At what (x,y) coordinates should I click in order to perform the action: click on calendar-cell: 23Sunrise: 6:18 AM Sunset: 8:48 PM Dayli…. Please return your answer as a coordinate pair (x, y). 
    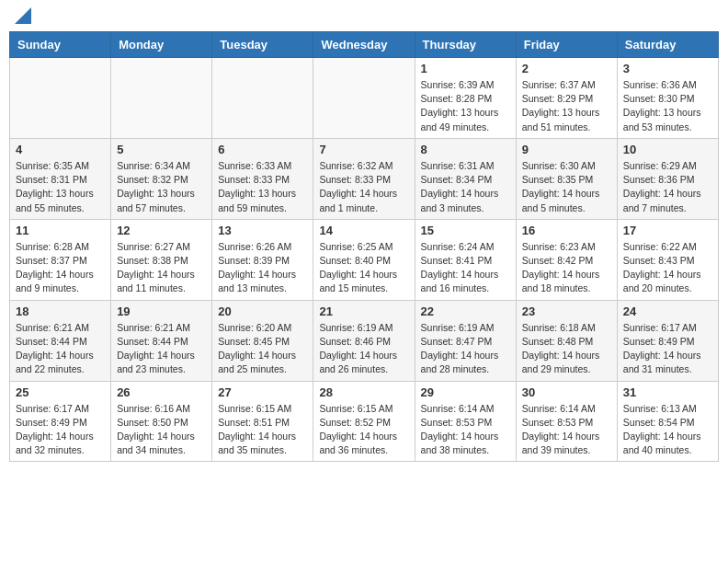
    Looking at the image, I should click on (566, 340).